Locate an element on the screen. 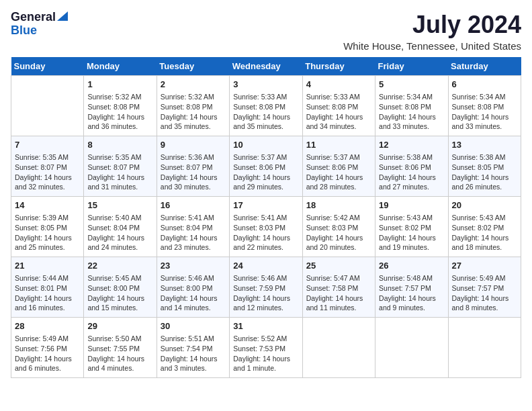  calendar-day-3: 3Sunrise: 5:33 AM Sunset: 8:08 PM Daylig… is located at coordinates (266, 106).